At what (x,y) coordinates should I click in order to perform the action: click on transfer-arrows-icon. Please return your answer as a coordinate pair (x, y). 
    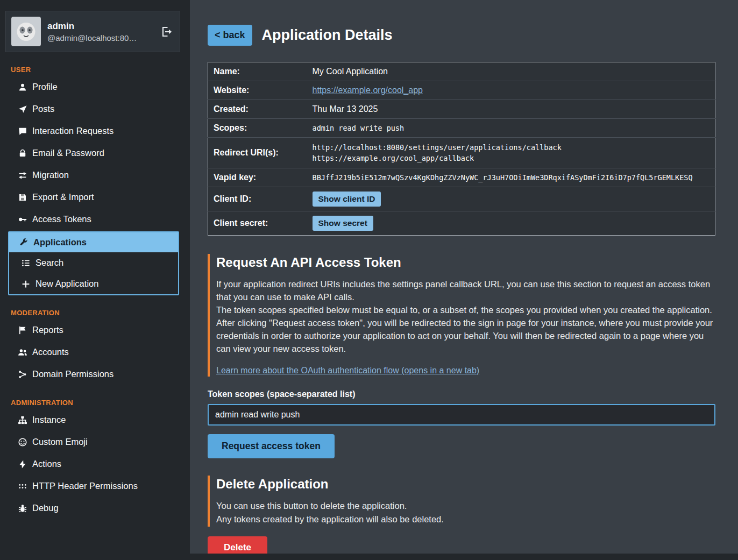
    Looking at the image, I should click on (23, 175).